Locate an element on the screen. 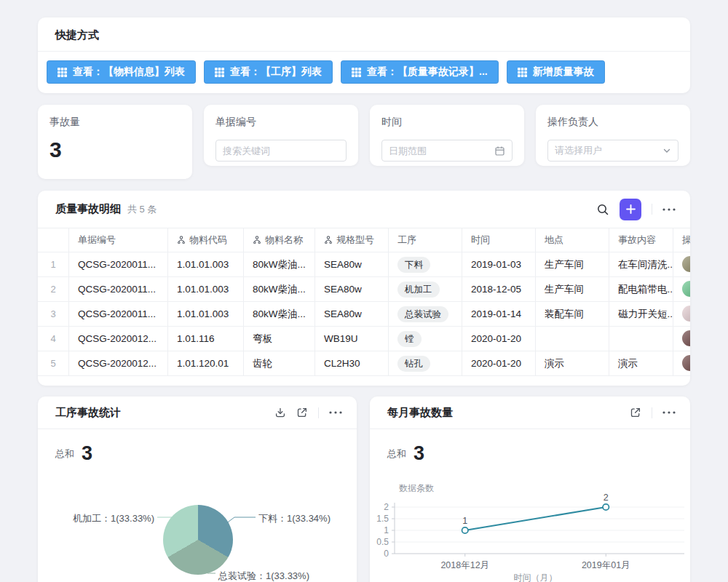 Image resolution: width=728 pixels, height=582 pixels. cell-row-number: 3 is located at coordinates (54, 314).